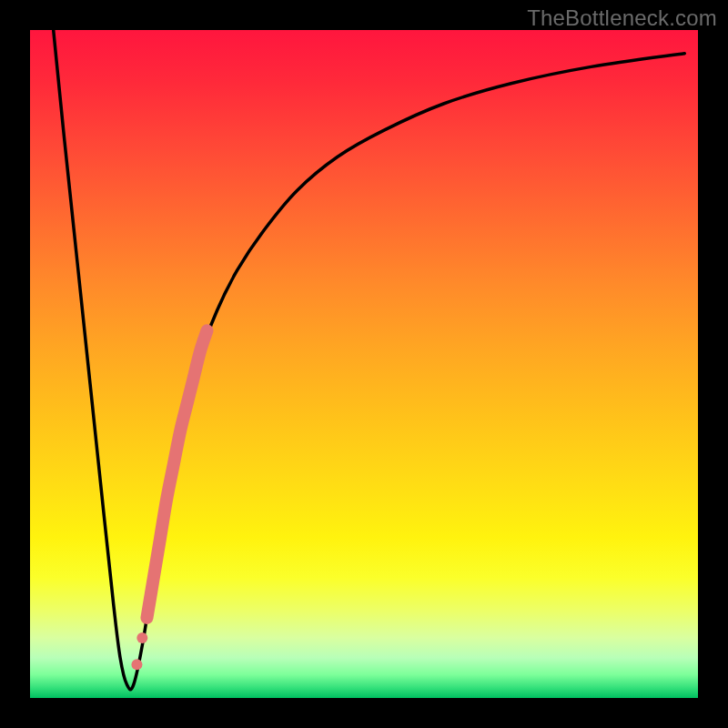 The height and width of the screenshot is (728, 728). I want to click on highlight-segment, so click(177, 474).